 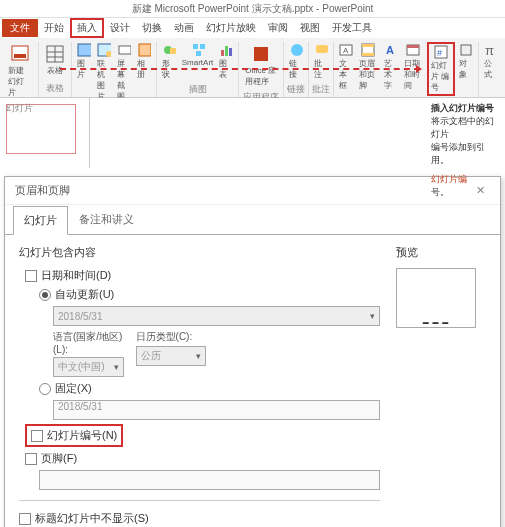 I want to click on calendar-label: 日历类型(C):, so click(x=172, y=337).